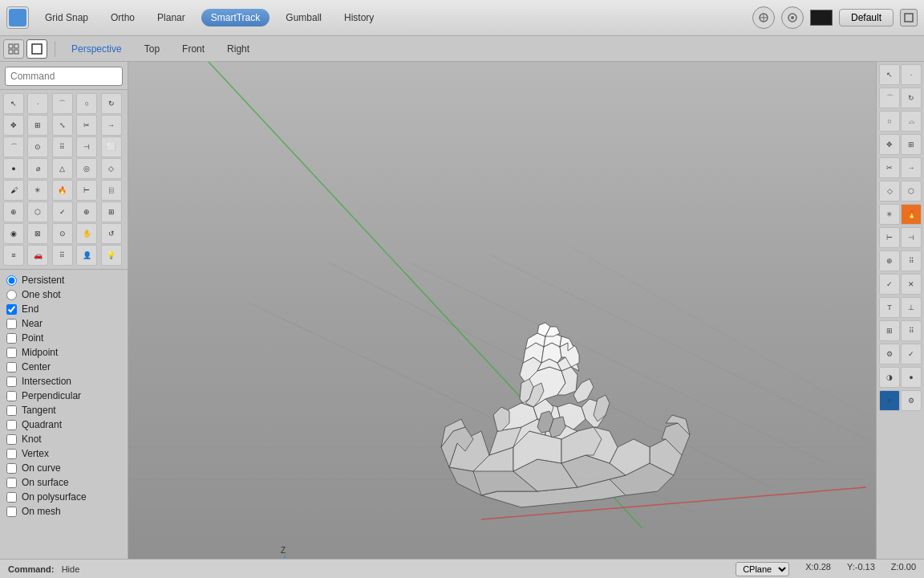 The height and width of the screenshot is (578, 924). What do you see at coordinates (911, 191) in the screenshot?
I see `rtool-solid2: ⬡` at bounding box center [911, 191].